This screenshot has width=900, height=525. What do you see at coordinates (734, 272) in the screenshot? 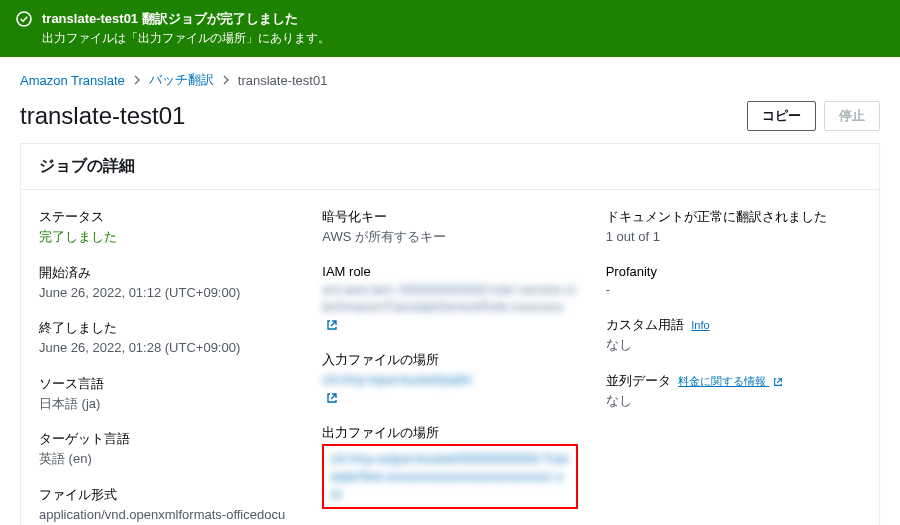
I see `profanity-label: Profanity` at bounding box center [734, 272].